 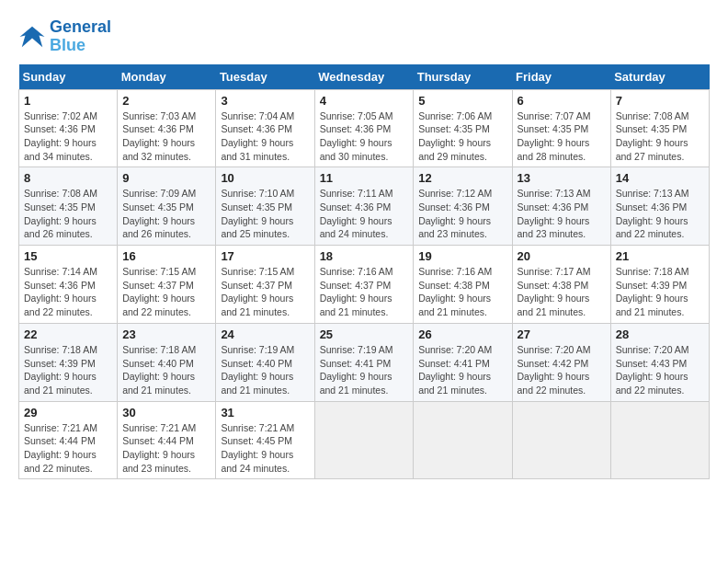 I want to click on day-info: Sunrise: 7:21 AM Sunset: 4:44 PM Dayligh…, so click(x=166, y=449).